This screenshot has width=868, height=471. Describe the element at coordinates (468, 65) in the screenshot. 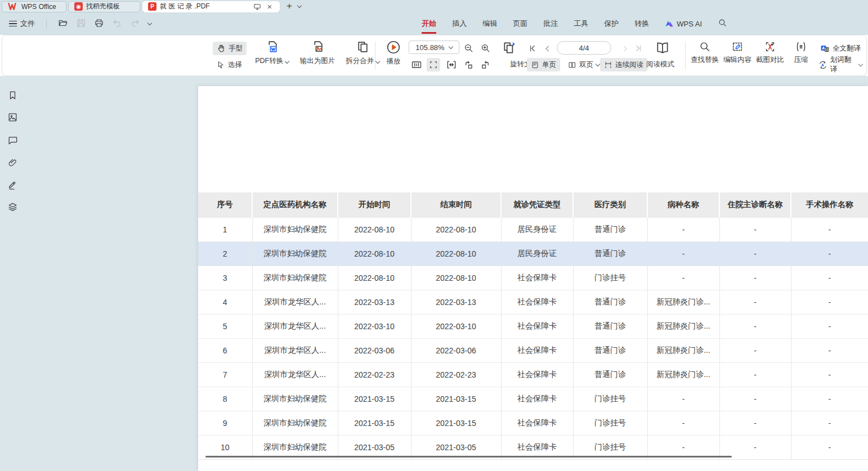

I see `rotate-left-button` at that location.